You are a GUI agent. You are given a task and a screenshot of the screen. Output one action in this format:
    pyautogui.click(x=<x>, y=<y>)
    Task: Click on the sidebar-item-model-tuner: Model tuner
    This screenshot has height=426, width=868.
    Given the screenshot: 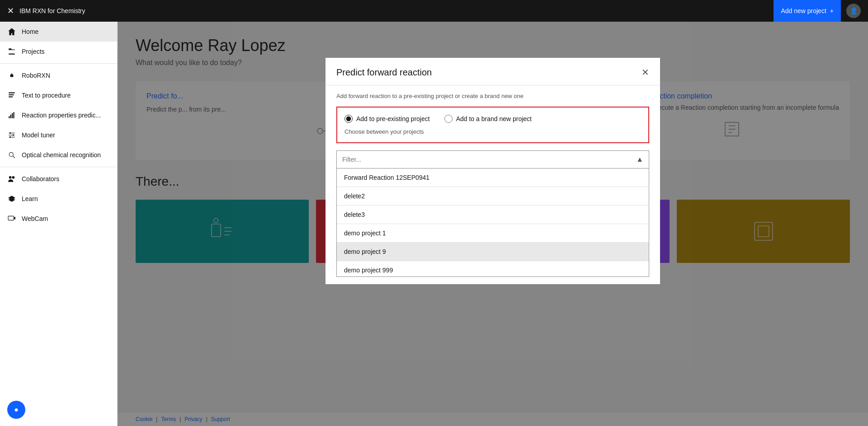 What is the action you would take?
    pyautogui.click(x=59, y=135)
    